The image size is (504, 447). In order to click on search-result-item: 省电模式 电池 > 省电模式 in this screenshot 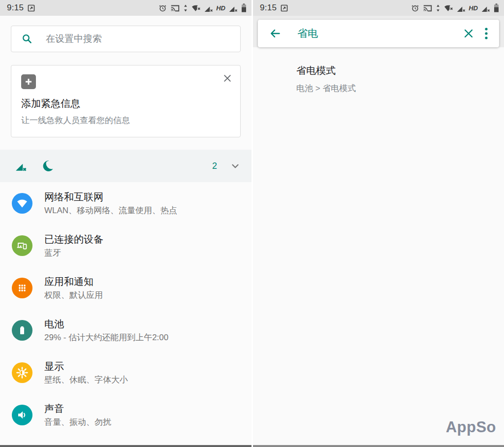, I will do `click(400, 79)`.